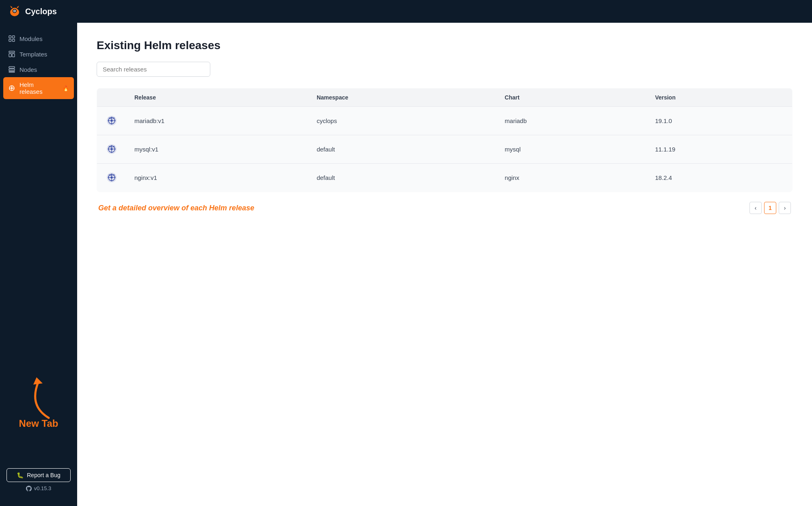 The width and height of the screenshot is (812, 506). I want to click on col-namespace: Namespace, so click(403, 97).